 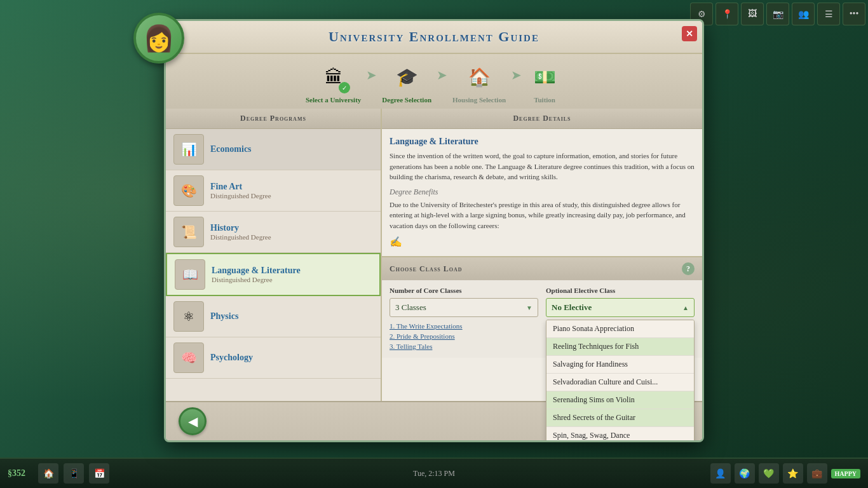 What do you see at coordinates (479, 81) in the screenshot?
I see `wizard-step-housing: 🏠 Housing Selection` at bounding box center [479, 81].